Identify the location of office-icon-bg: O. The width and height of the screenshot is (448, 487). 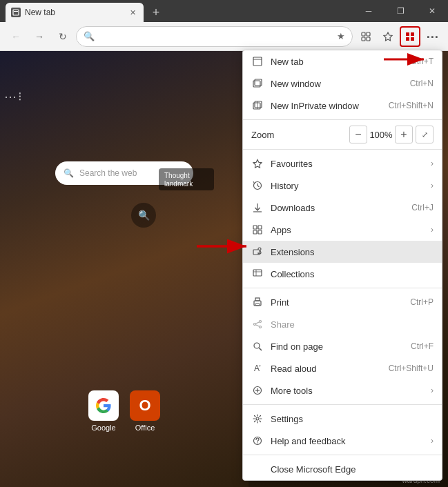
(145, 406).